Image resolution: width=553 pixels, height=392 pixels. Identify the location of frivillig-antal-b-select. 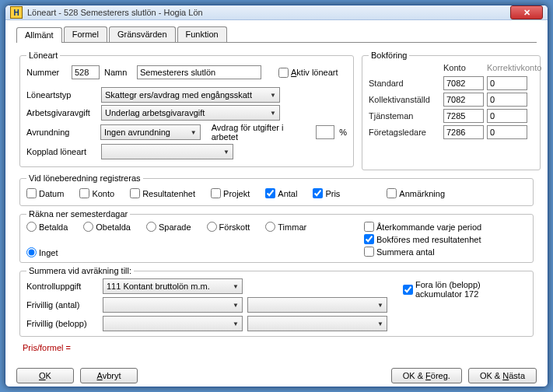
(317, 305).